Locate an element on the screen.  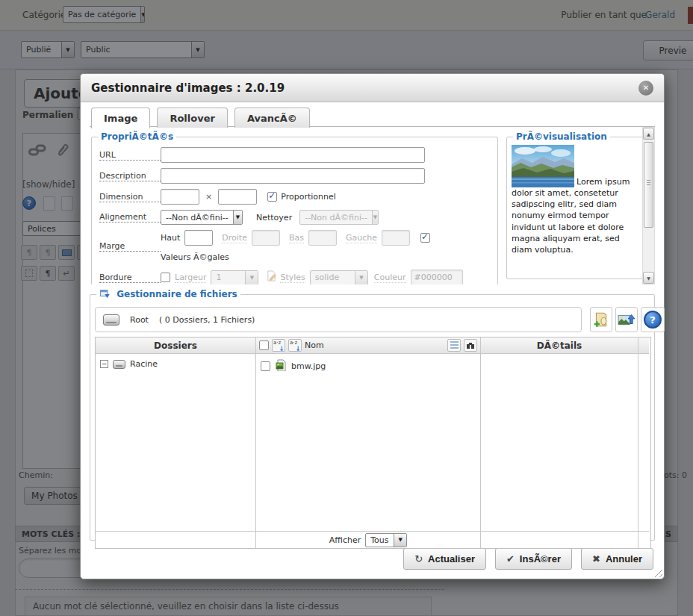
column-name-label: Nom is located at coordinates (314, 345).